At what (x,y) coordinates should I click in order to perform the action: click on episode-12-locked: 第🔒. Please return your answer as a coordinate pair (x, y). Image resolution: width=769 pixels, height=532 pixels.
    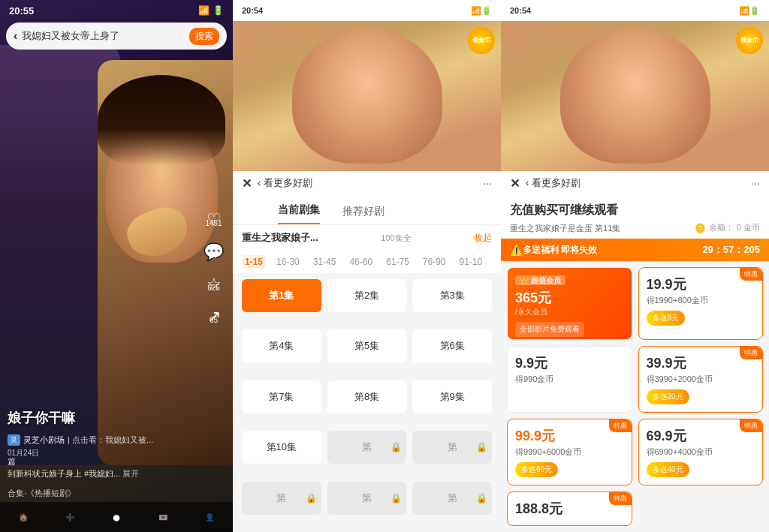
    Looking at the image, I should click on (452, 447).